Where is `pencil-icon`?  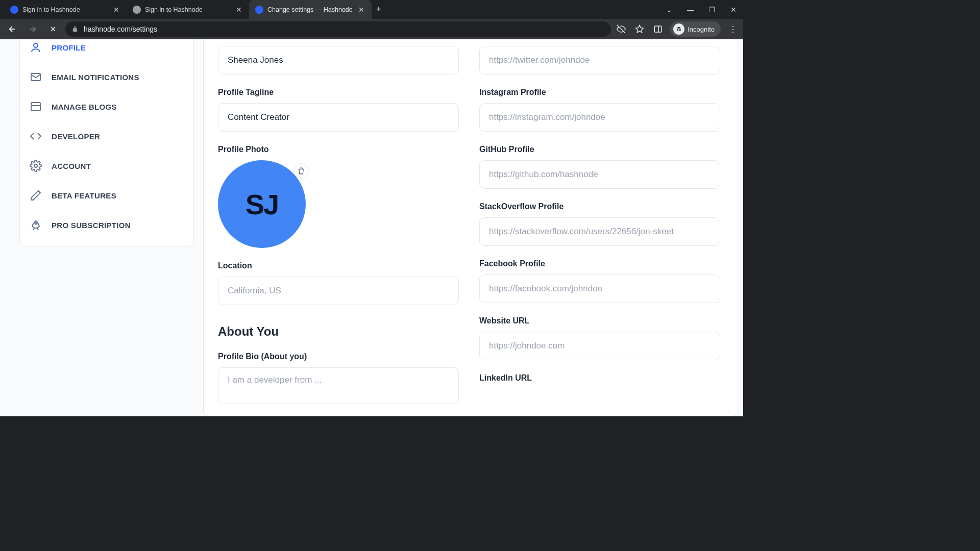
pencil-icon is located at coordinates (36, 195).